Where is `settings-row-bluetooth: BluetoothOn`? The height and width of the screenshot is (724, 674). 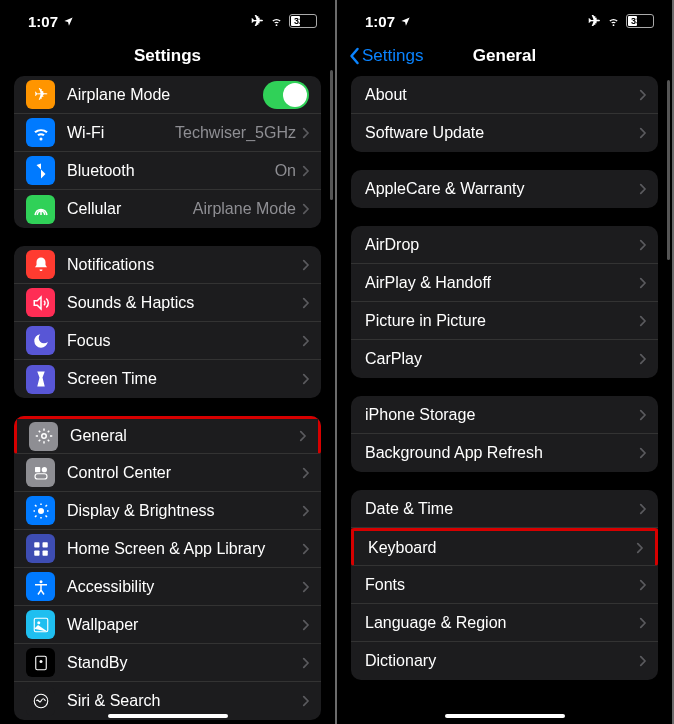 settings-row-bluetooth: BluetoothOn is located at coordinates (168, 171).